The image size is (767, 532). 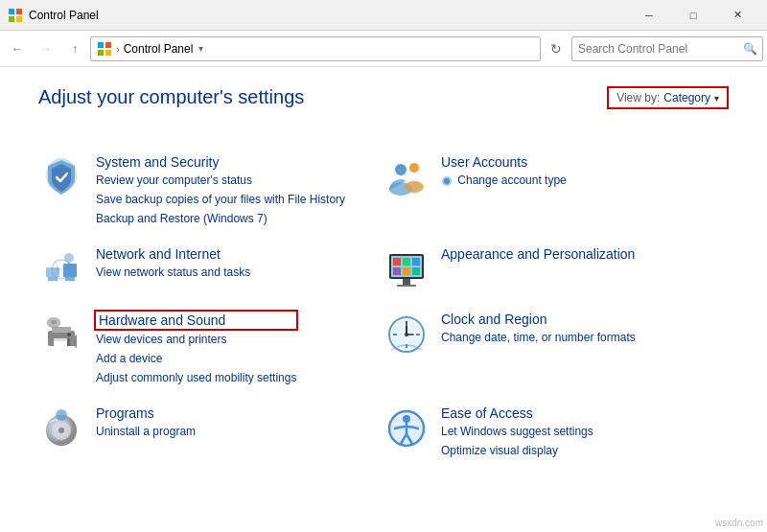 I want to click on clock-icon, so click(x=407, y=335).